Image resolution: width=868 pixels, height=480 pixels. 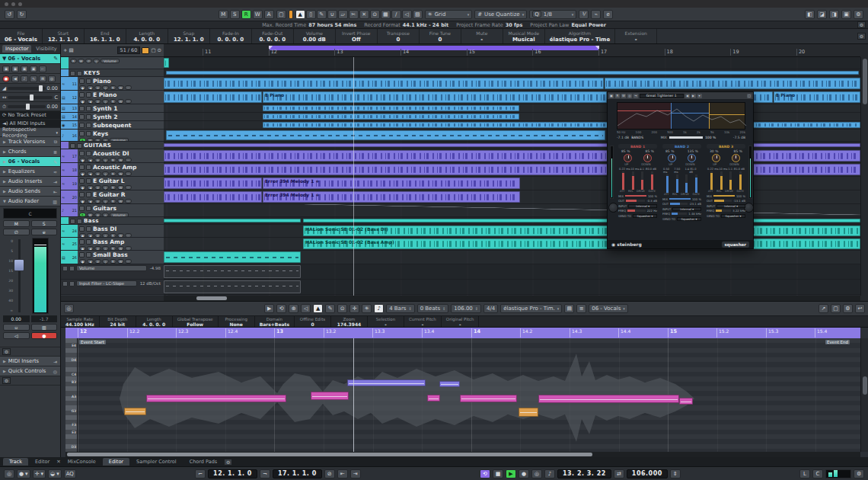 I want to click on right-locator-value: 17. 1. 1. 0, so click(x=297, y=474).